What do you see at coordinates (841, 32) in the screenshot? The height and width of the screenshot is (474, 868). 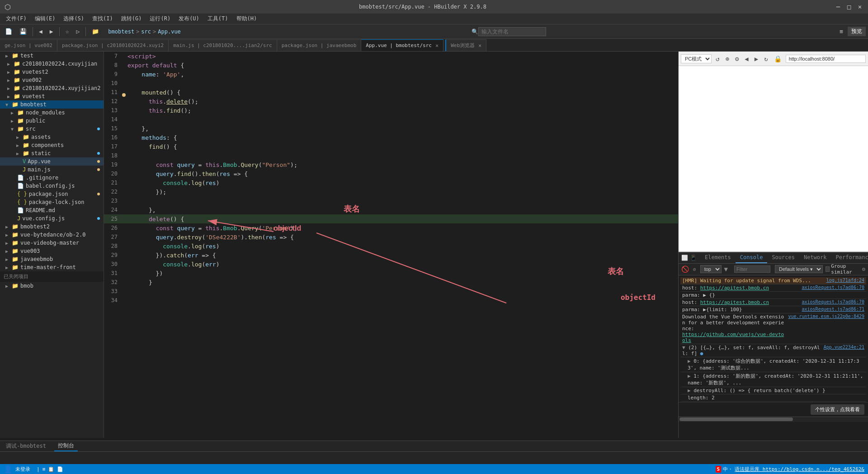 I see `filter-button: ≡` at bounding box center [841, 32].